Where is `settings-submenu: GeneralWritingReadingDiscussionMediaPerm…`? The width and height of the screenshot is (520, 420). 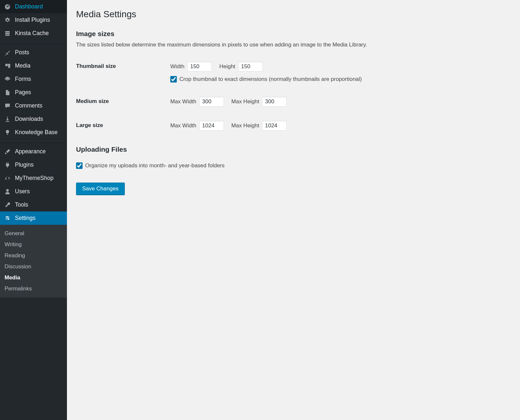
settings-submenu: GeneralWritingReadingDiscussionMediaPerm… is located at coordinates (33, 261).